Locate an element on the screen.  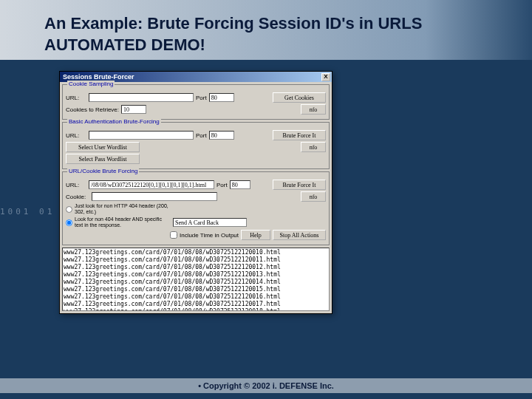
group-basic-auth: Basic Authentication Brute-Forcing URL: … is located at coordinates (196, 146).